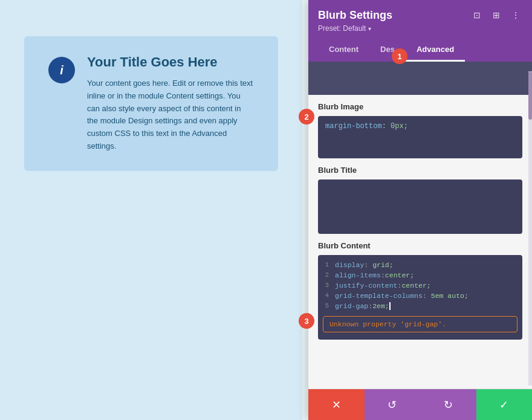 The height and width of the screenshot is (420, 532). I want to click on tabs-row: Content Des Advanced, so click(420, 50).